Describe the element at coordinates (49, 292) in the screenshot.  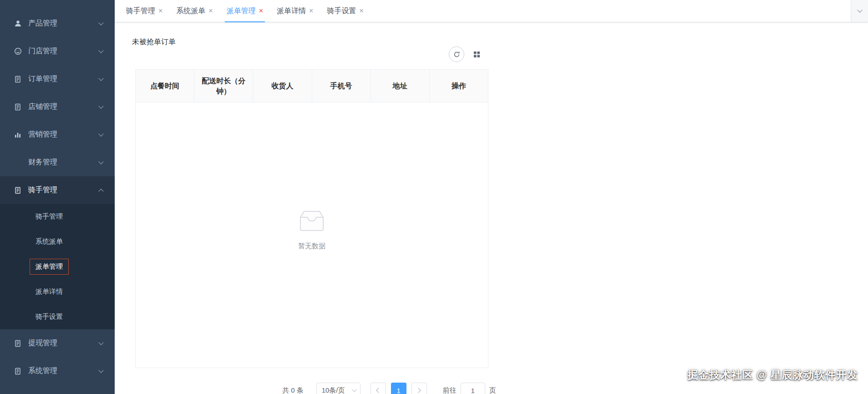
I see `sidebar-subitem-label: 派单详情` at that location.